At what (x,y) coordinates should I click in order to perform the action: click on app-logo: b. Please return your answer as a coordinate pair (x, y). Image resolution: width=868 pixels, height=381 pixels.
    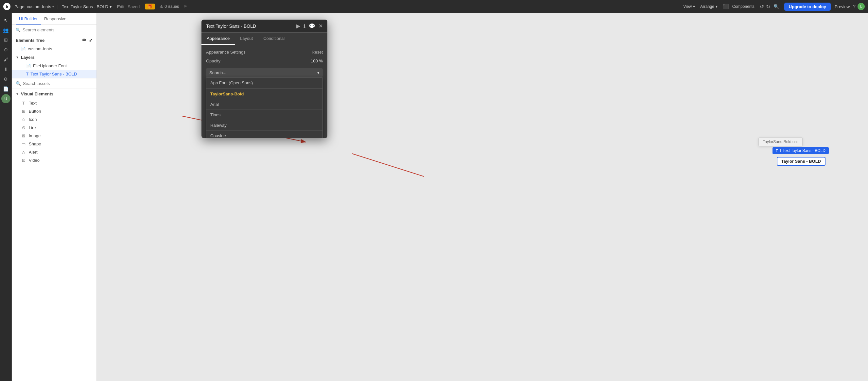
    Looking at the image, I should click on (7, 7).